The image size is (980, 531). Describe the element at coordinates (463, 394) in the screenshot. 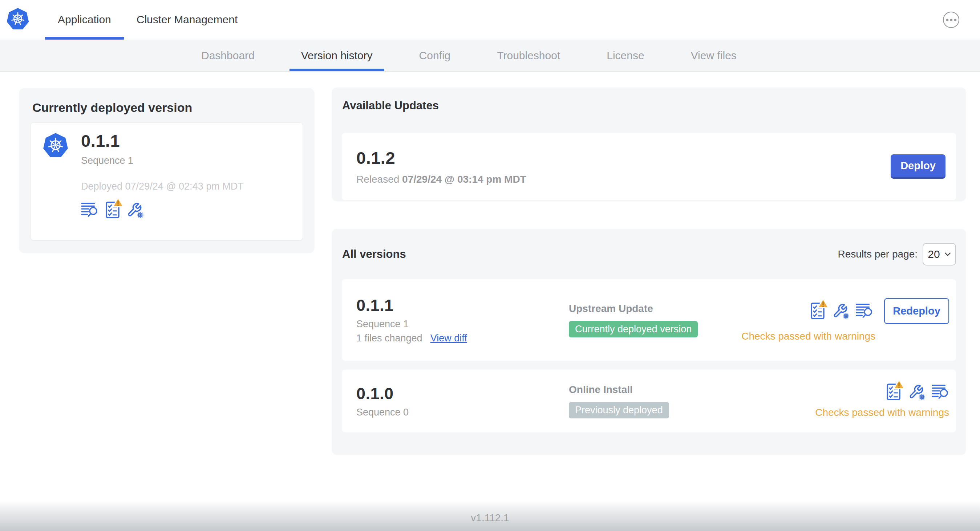

I see `row-version-number: 0.1.0` at that location.